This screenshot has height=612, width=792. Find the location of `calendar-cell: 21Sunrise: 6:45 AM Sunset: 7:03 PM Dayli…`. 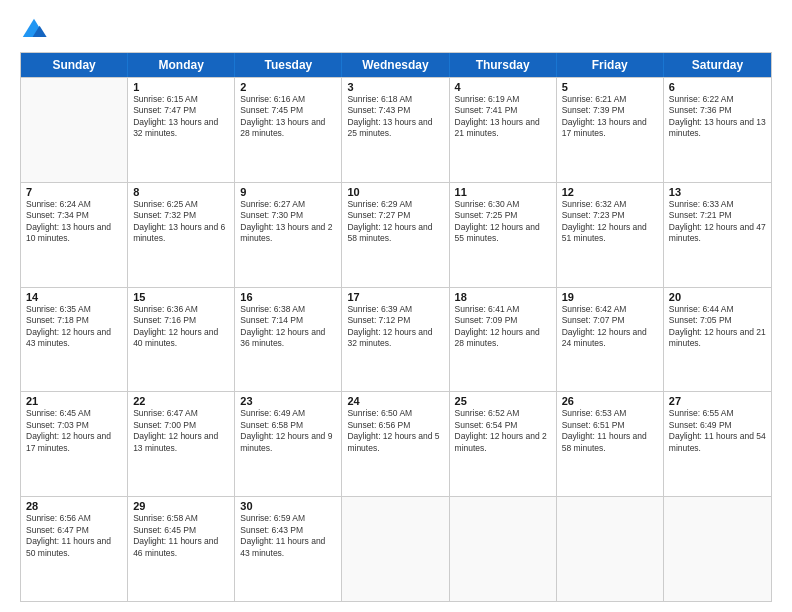

calendar-cell: 21Sunrise: 6:45 AM Sunset: 7:03 PM Dayli… is located at coordinates (74, 444).